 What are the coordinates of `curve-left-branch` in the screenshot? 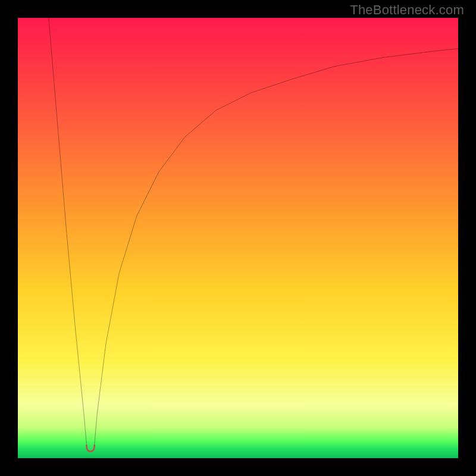 It's located at (68, 233).